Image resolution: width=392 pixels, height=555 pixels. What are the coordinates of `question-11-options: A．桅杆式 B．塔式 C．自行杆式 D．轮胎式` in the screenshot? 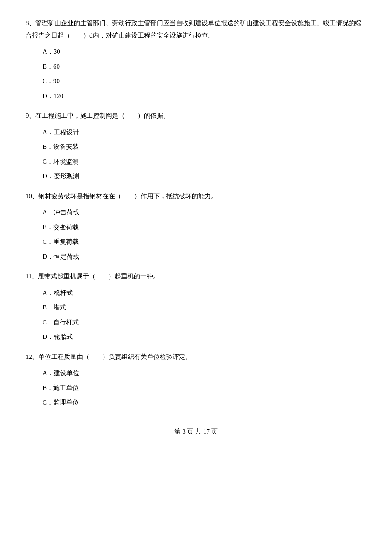 It's located at (205, 315).